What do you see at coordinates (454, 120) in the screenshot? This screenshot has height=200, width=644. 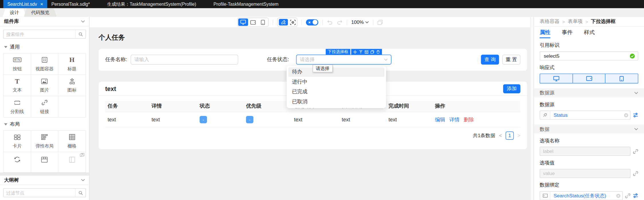 I see `detail-link: 详情` at bounding box center [454, 120].